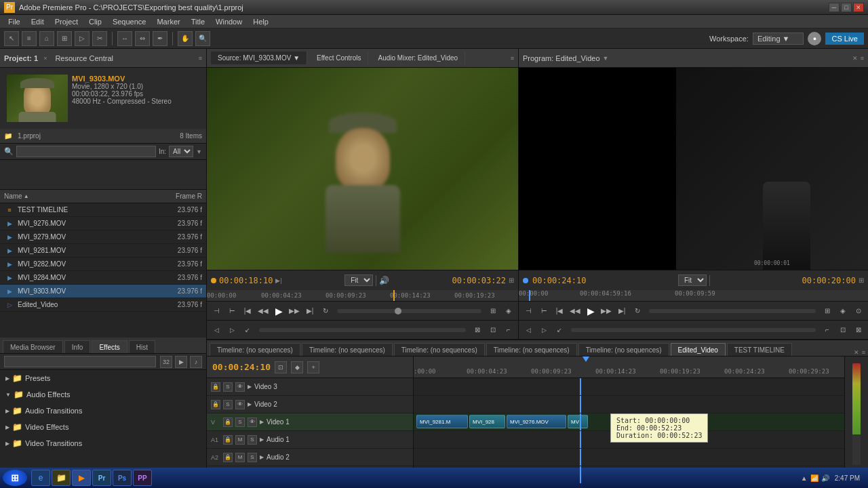  I want to click on track-eye-v2: 👁, so click(240, 405).